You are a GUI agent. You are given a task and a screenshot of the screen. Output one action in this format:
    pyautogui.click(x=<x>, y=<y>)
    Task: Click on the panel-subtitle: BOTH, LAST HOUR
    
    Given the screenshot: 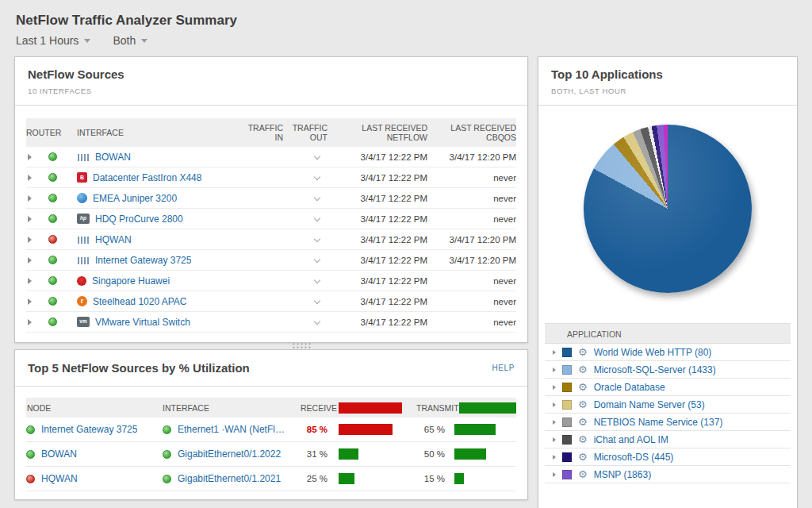 What is the action you would take?
    pyautogui.click(x=668, y=90)
    